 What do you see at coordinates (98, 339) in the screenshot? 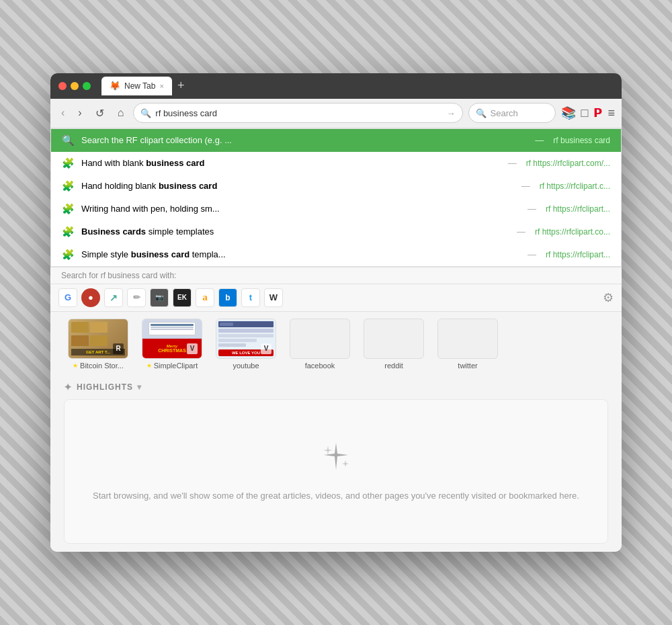
I see `bookmark-thumb-bitcoin: GET ART T... R` at bounding box center [98, 339].